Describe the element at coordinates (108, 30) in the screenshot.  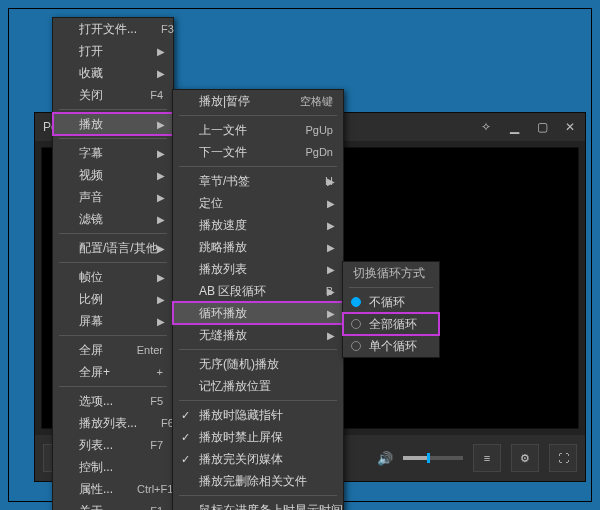
I see `menu-item-label: 打开文件...` at that location.